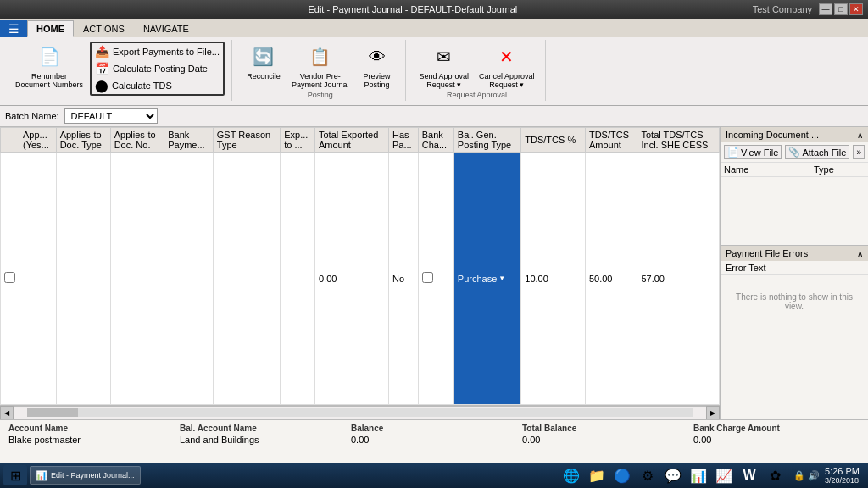 This screenshot has width=868, height=488. I want to click on skype-icon: 💬, so click(673, 475).